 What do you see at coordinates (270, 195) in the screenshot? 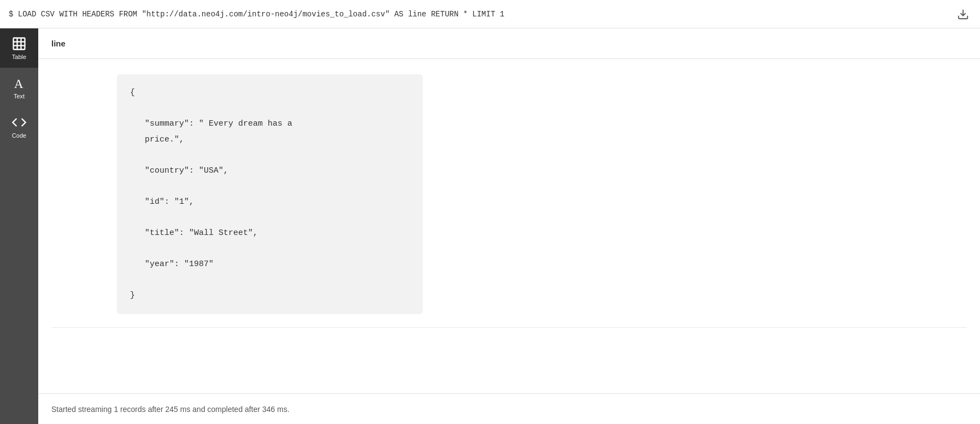
I see `json-content: { "summary": " Every dream has a price."…` at bounding box center [270, 195].